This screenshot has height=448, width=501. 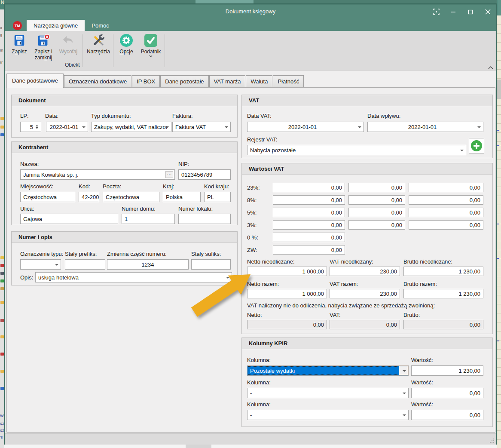 What do you see at coordinates (85, 264) in the screenshot?
I see `staly-prefiks-field` at bounding box center [85, 264].